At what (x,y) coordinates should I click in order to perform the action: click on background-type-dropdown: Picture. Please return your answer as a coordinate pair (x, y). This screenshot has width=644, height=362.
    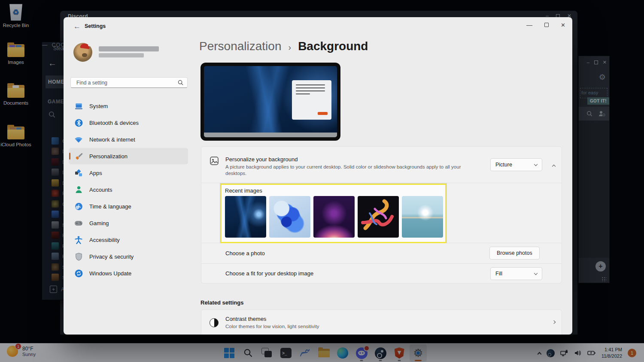
    Looking at the image, I should click on (516, 165).